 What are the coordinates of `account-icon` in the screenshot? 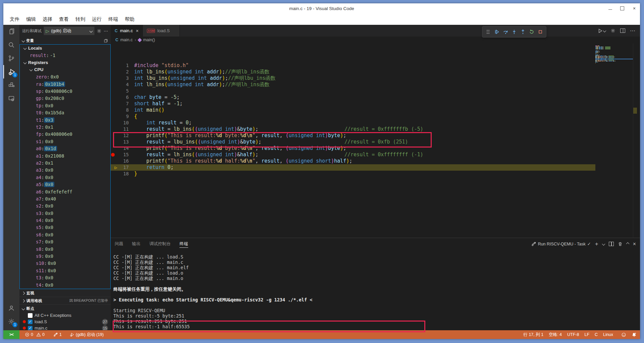 It's located at (11, 308).